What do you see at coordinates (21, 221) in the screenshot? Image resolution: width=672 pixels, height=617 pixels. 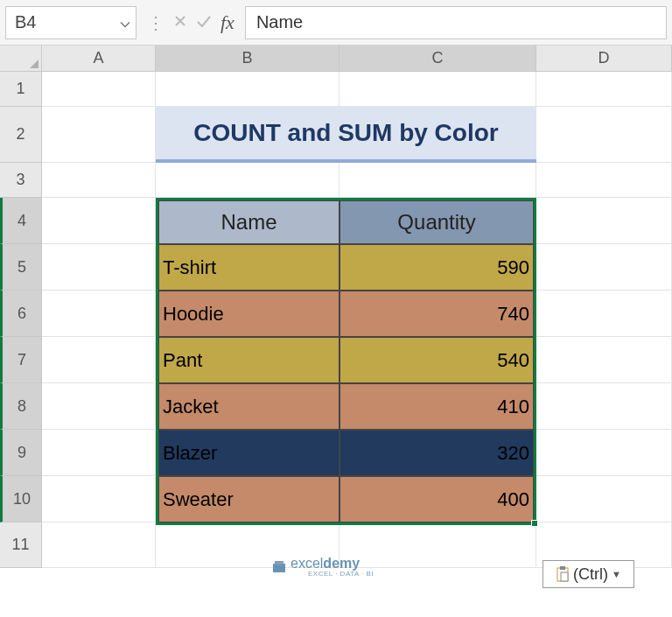 I see `row-header-4: 4` at bounding box center [21, 221].